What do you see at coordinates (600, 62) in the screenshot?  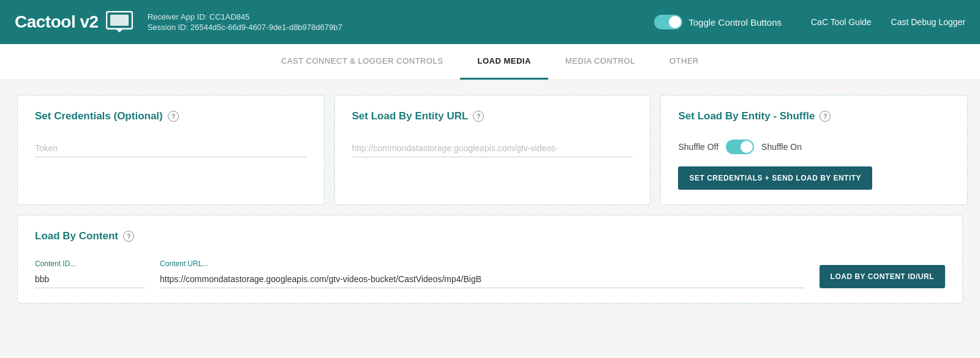 I see `tab-media-control: MEDIA CONTROL` at bounding box center [600, 62].